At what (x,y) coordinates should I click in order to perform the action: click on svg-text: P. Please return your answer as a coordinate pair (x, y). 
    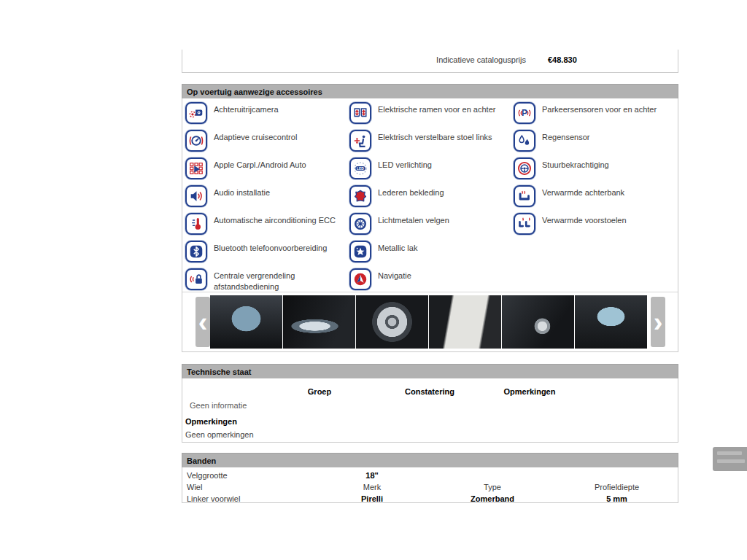
    Looking at the image, I should click on (525, 113).